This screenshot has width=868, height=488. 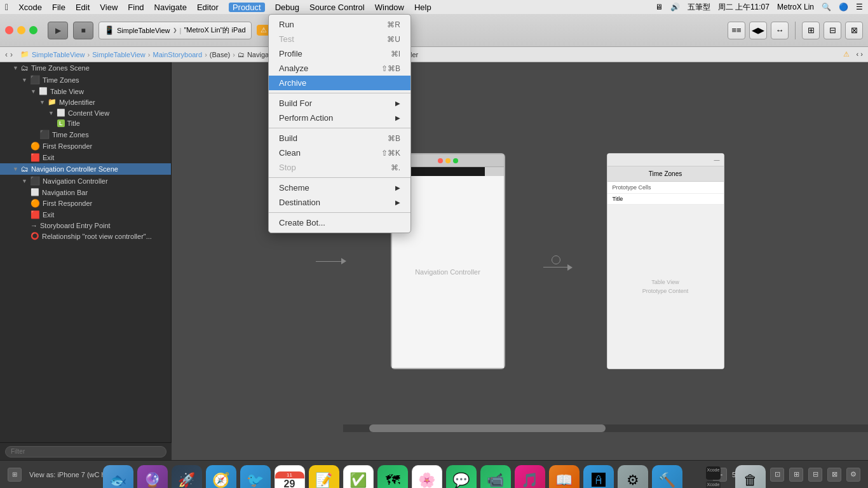 What do you see at coordinates (846, 54) in the screenshot?
I see `breadcrumb-warning-icon: ⚠` at bounding box center [846, 54].